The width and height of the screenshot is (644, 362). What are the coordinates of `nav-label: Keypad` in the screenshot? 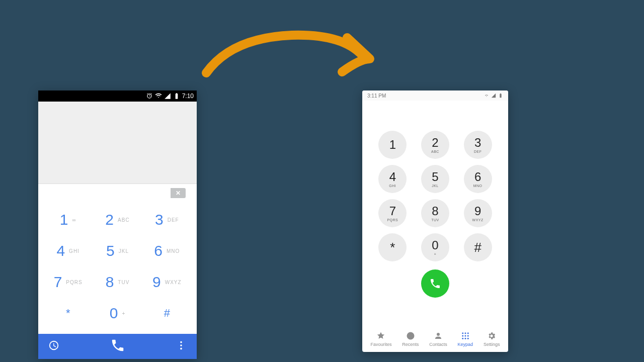 It's located at (466, 344).